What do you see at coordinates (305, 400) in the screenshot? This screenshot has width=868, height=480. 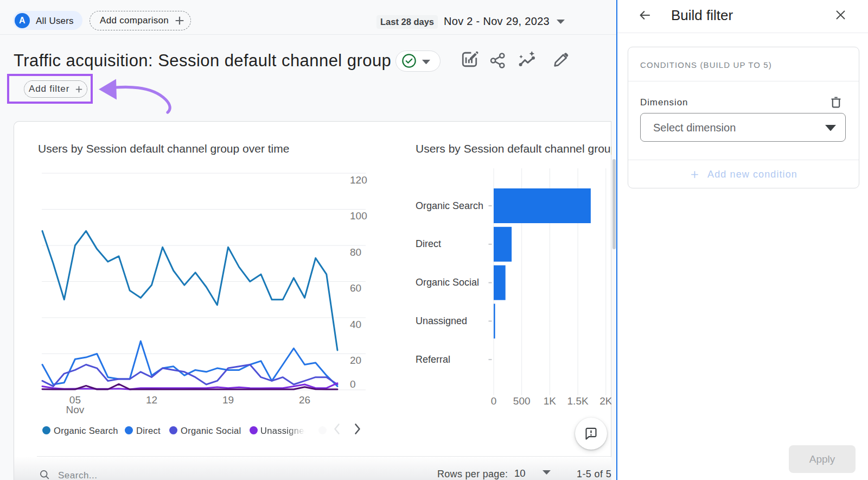 I see `svg-text: 26` at bounding box center [305, 400].